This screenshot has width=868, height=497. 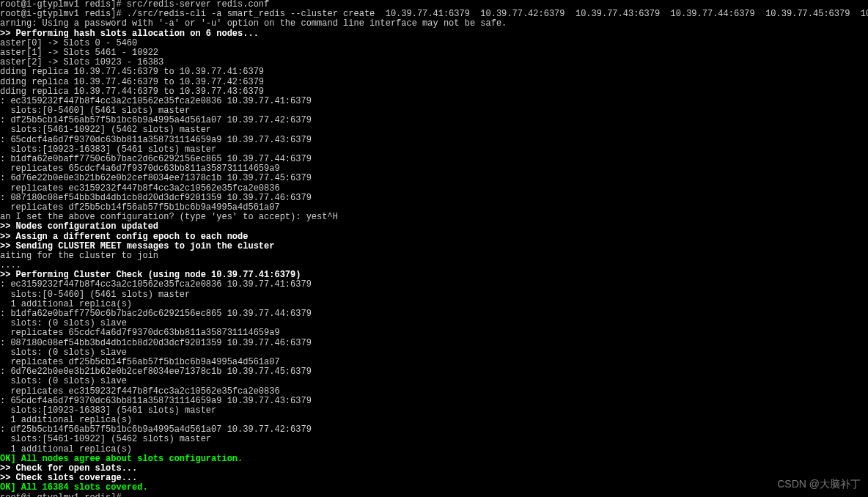 I want to click on terminal-line: >> Performing hash slots allocation on 6…, so click(x=434, y=34).